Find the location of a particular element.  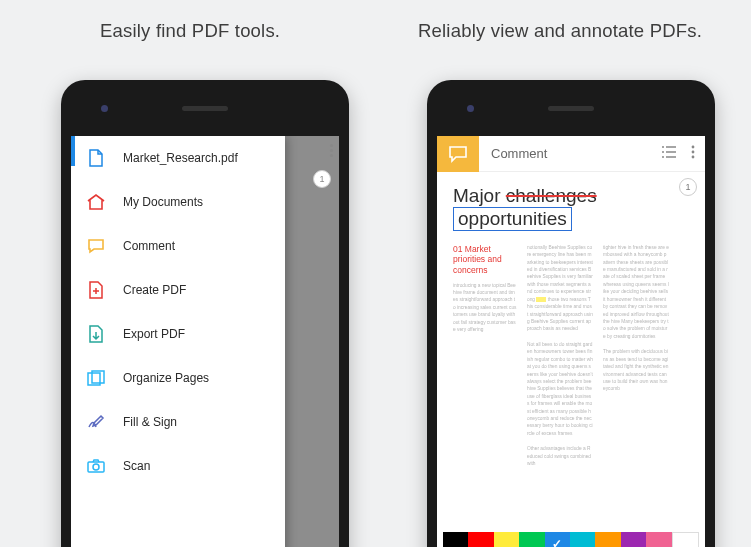

heading-insert-row: opportunities is located at coordinates (571, 219).